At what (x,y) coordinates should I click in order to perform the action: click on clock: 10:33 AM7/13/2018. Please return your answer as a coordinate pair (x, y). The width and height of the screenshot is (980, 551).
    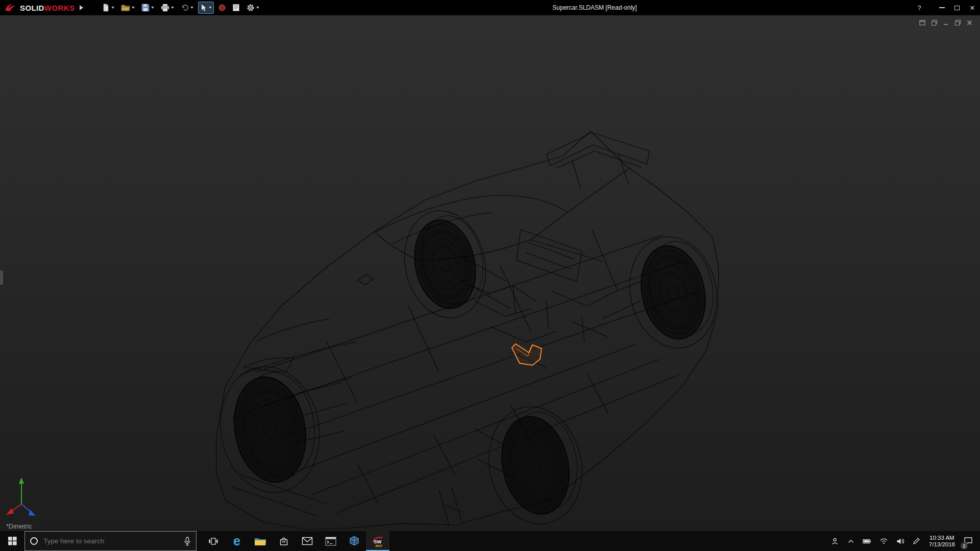
    Looking at the image, I should click on (942, 541).